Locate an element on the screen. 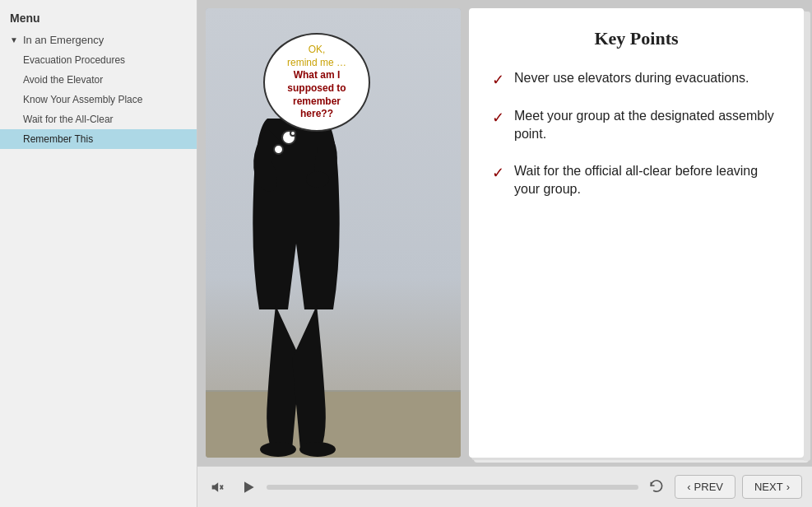 Image resolution: width=812 pixels, height=507 pixels. sidebar-item-evacuation: Evacuation Procedures is located at coordinates (99, 60).